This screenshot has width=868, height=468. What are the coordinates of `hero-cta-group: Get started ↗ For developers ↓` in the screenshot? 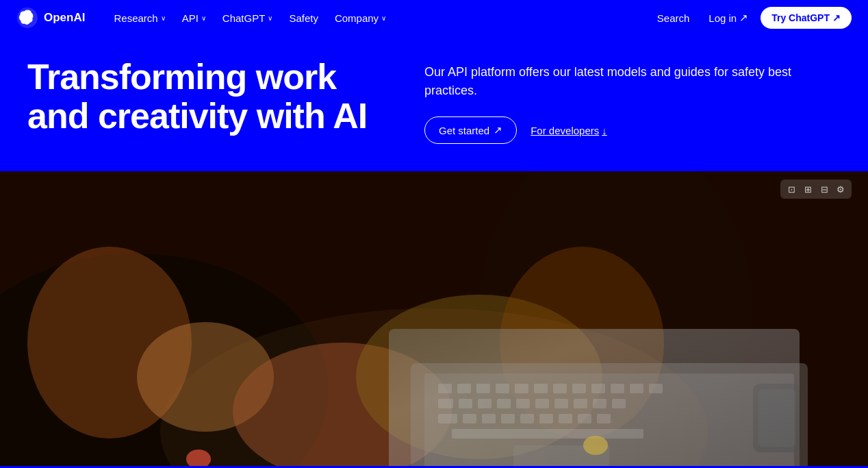 It's located at (616, 130).